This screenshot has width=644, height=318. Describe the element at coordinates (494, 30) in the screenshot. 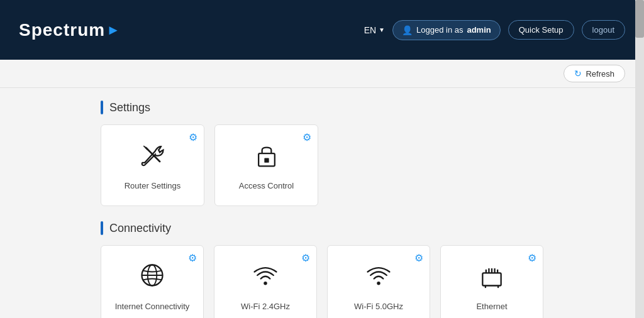

I see `header-right: EN ▼ 👤 Logged in as admin Quick Setup lo…` at that location.